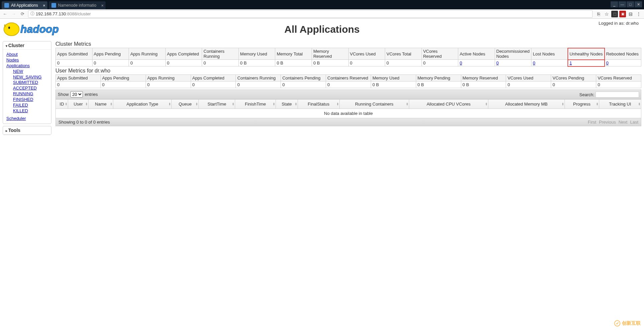 The image size is (644, 330). Describe the element at coordinates (477, 54) in the screenshot. I see `cluster-metric-header: Active Nodes` at that location.